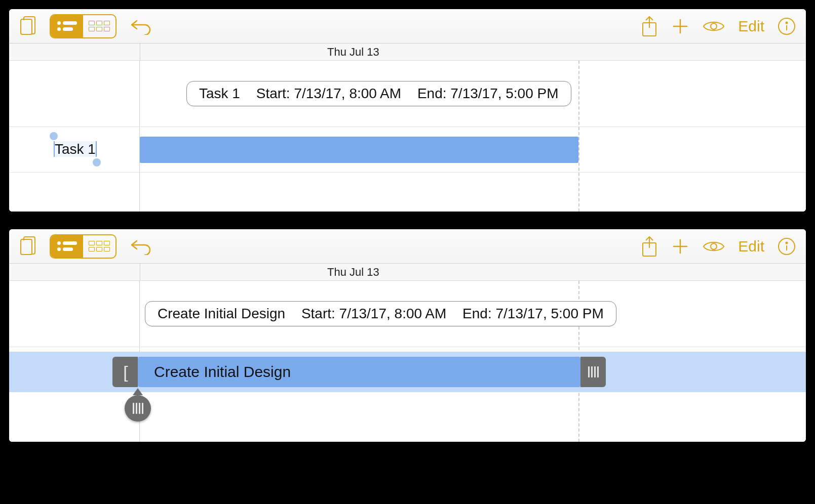  I want to click on text-selection-start-handle, so click(54, 136).